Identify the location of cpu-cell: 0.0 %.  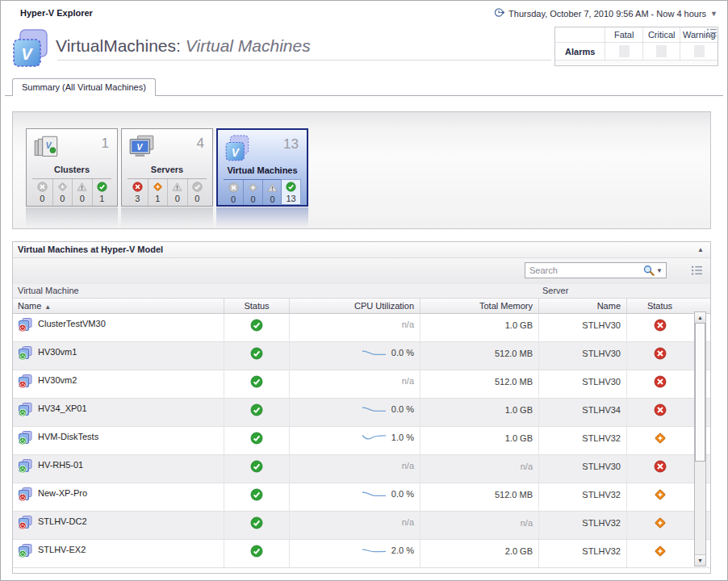
(355, 412).